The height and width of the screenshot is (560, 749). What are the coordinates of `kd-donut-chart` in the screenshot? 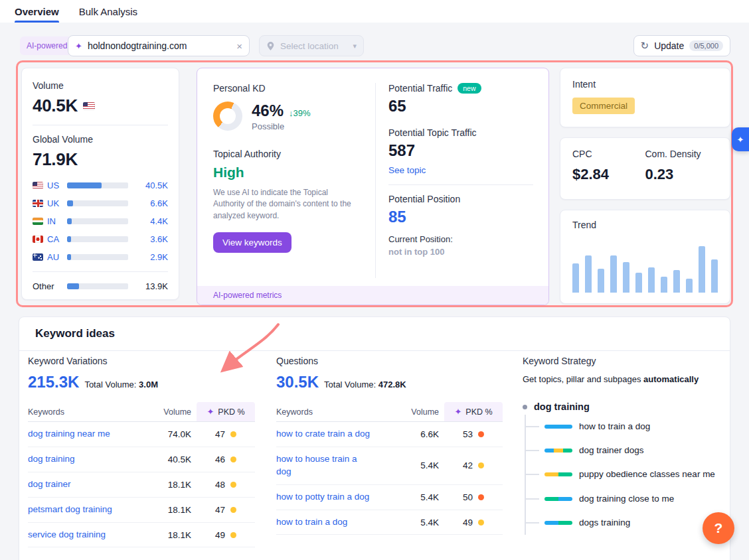 It's located at (228, 116).